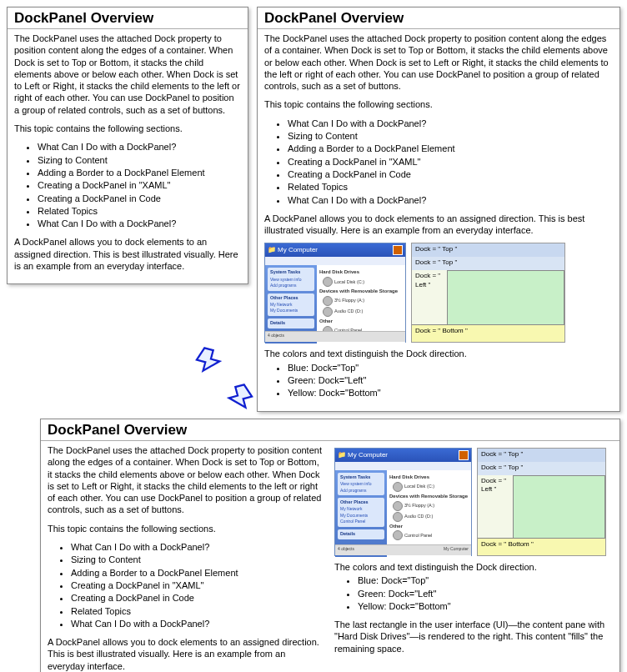 The width and height of the screenshot is (627, 672). Describe the element at coordinates (439, 380) in the screenshot. I see `colors-list: Blue: Dock="Top" Green: Dock="Left" Yell…` at that location.